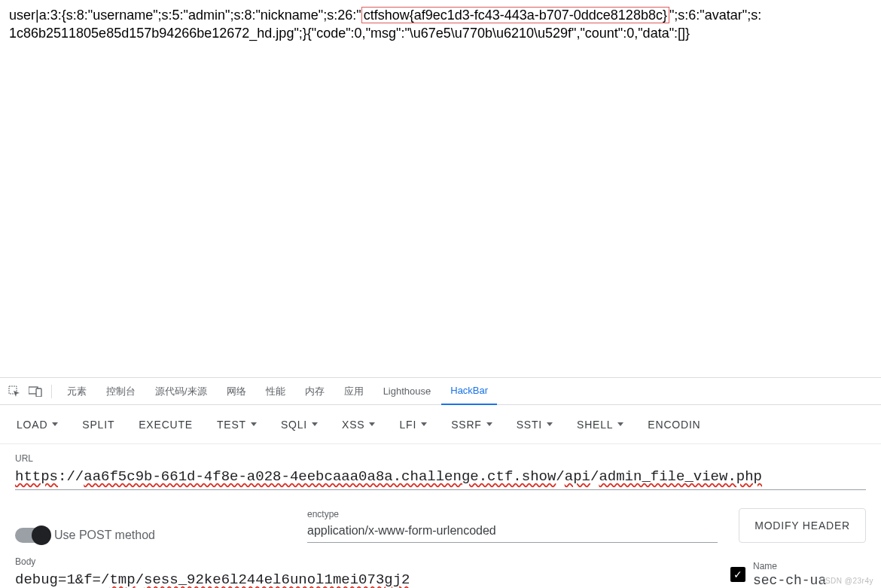  What do you see at coordinates (515, 15) in the screenshot?
I see `flag-highlight: ctfshow{af9ec1d3-fc43-443a-b707-0ddce812…` at bounding box center [515, 15].